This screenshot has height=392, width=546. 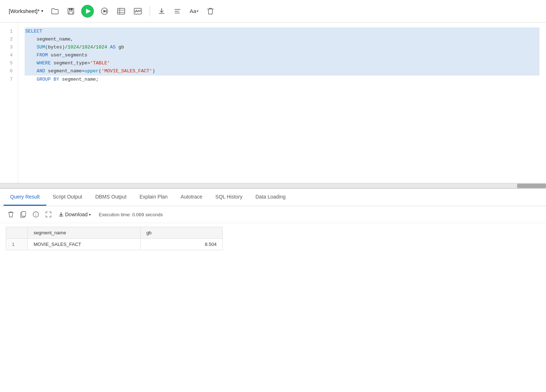 What do you see at coordinates (273, 11) in the screenshot?
I see `toolbar: [Worksheet]* ▾` at bounding box center [273, 11].